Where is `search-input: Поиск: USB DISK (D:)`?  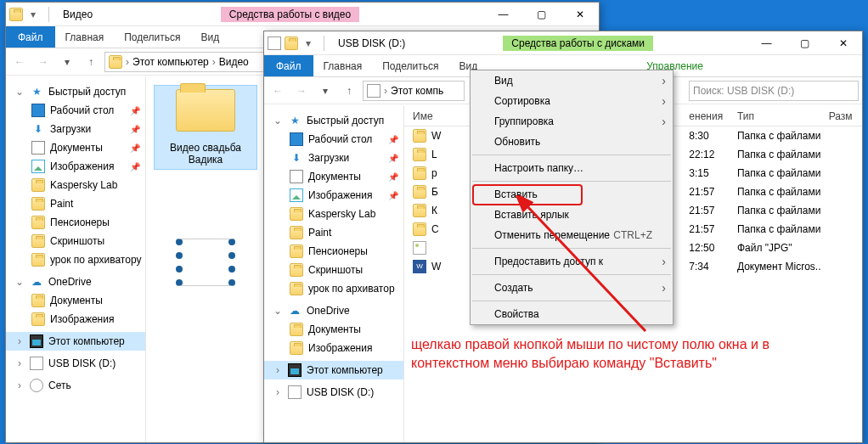
search-input: Поиск: USB DISK (D:) is located at coordinates (774, 91).